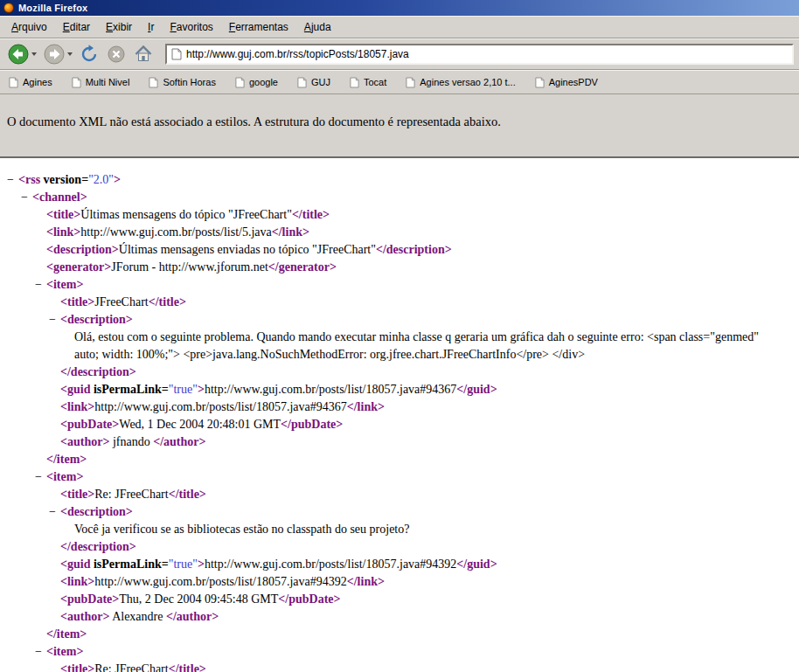 This screenshot has width=799, height=672. What do you see at coordinates (117, 180) in the screenshot?
I see `xml-tag: >` at bounding box center [117, 180].